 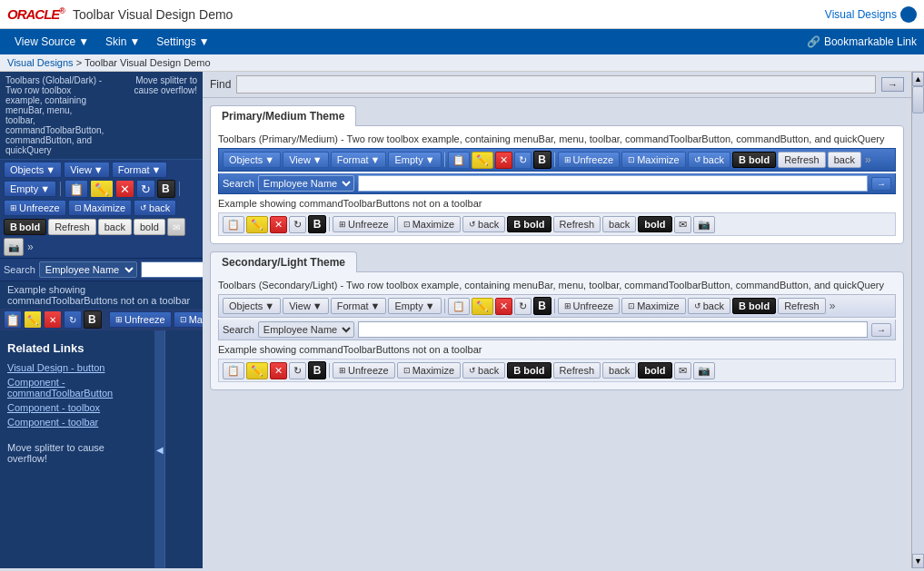 I want to click on back-btn-1: ↺ back, so click(x=154, y=208).